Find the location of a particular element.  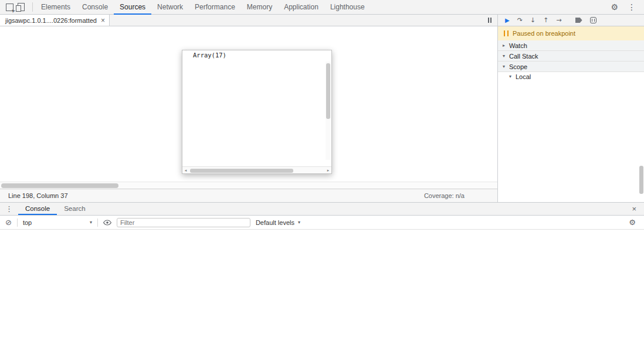

close-tab-icon: × is located at coordinates (103, 21).